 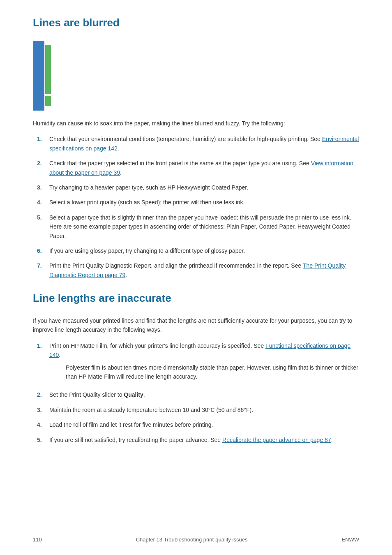 What do you see at coordinates (204, 202) in the screenshot?
I see `step-content: Select a lower print quality (such as Sp…` at bounding box center [204, 202].